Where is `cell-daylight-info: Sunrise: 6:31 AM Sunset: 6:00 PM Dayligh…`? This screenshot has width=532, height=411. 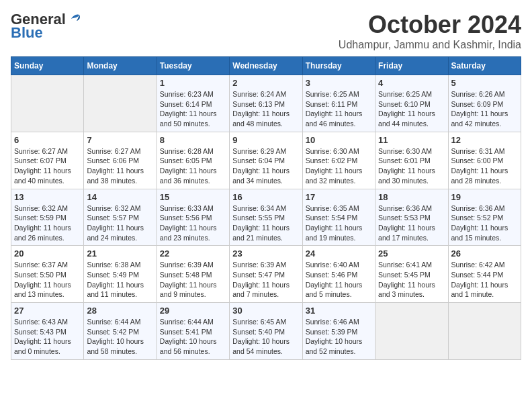
cell-daylight-info: Sunrise: 6:31 AM Sunset: 6:00 PM Dayligh… is located at coordinates (485, 167).